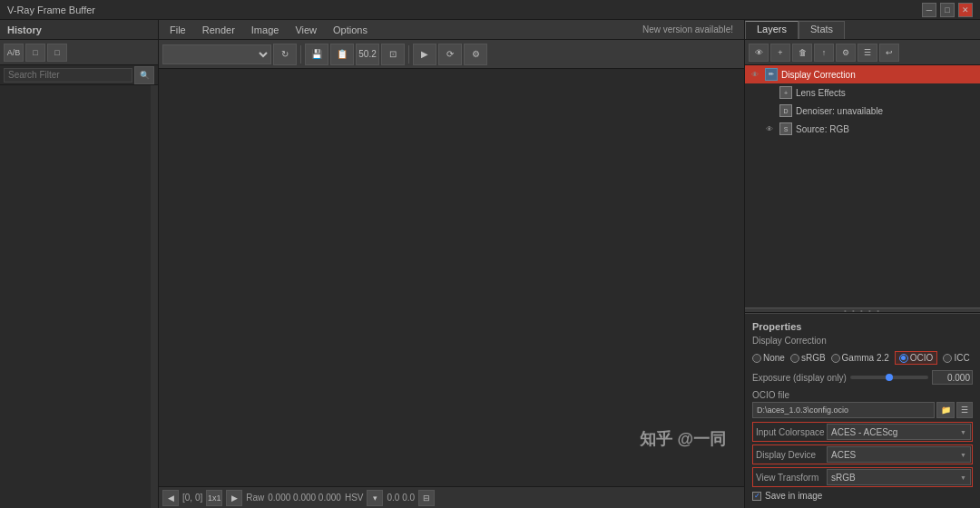  I want to click on history-paste-button: □, so click(57, 53).